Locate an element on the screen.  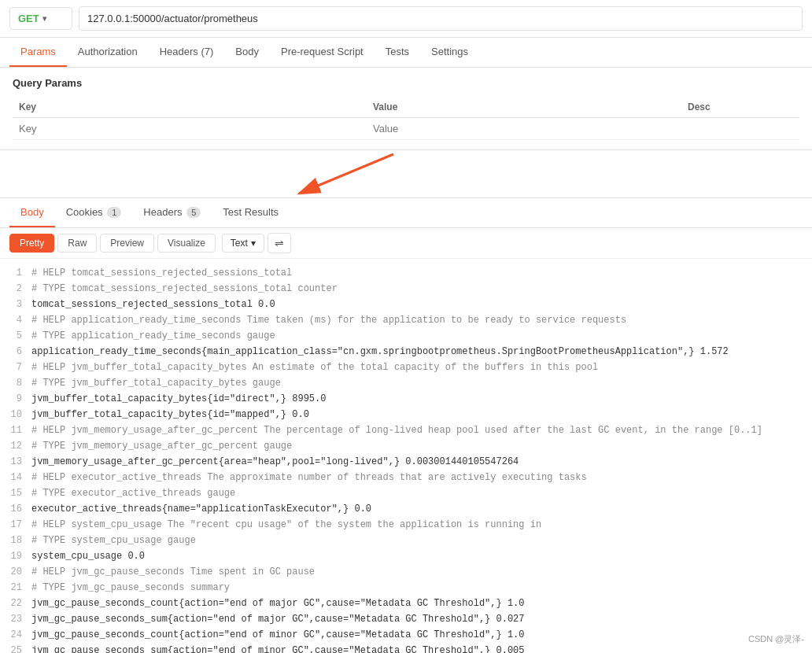
line-content: # TYPE jvm_gc_pause_seconds summary is located at coordinates (422, 588).